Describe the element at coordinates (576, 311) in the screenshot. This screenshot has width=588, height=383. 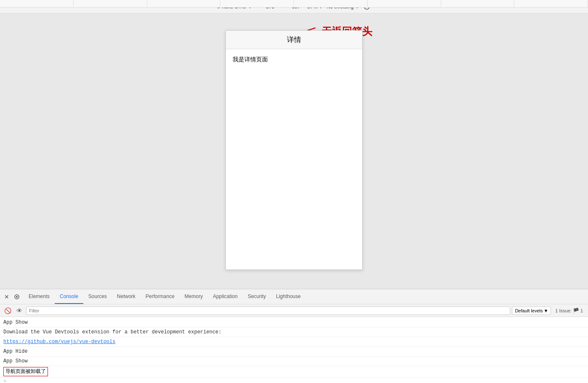
I see `issue-icon: 🏴` at that location.